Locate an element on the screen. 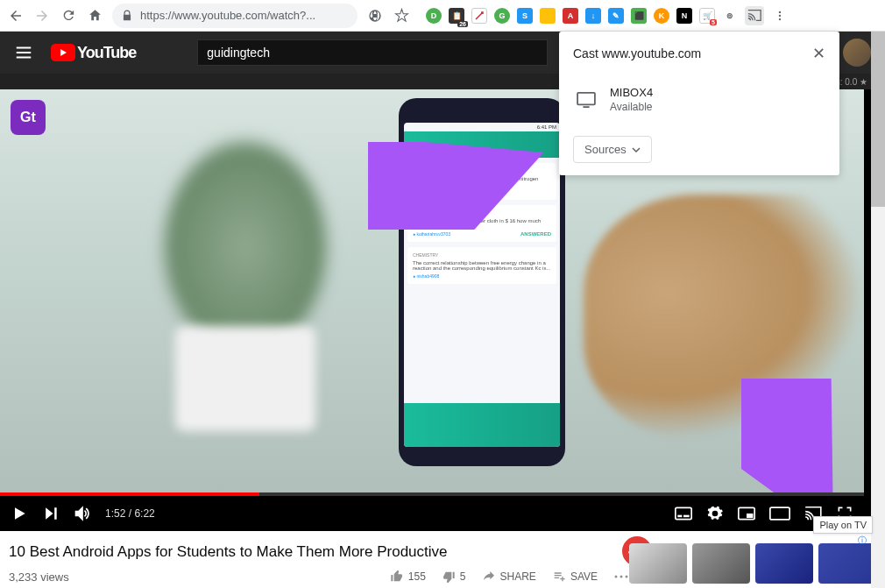 This screenshot has width=885, height=588. lock-icon is located at coordinates (127, 16).